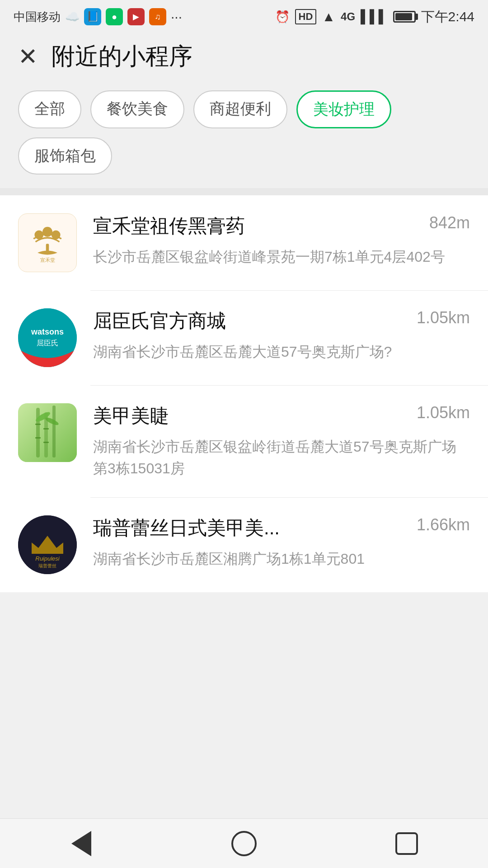 This screenshot has width=488, height=868. I want to click on nav-back-button, so click(81, 844).